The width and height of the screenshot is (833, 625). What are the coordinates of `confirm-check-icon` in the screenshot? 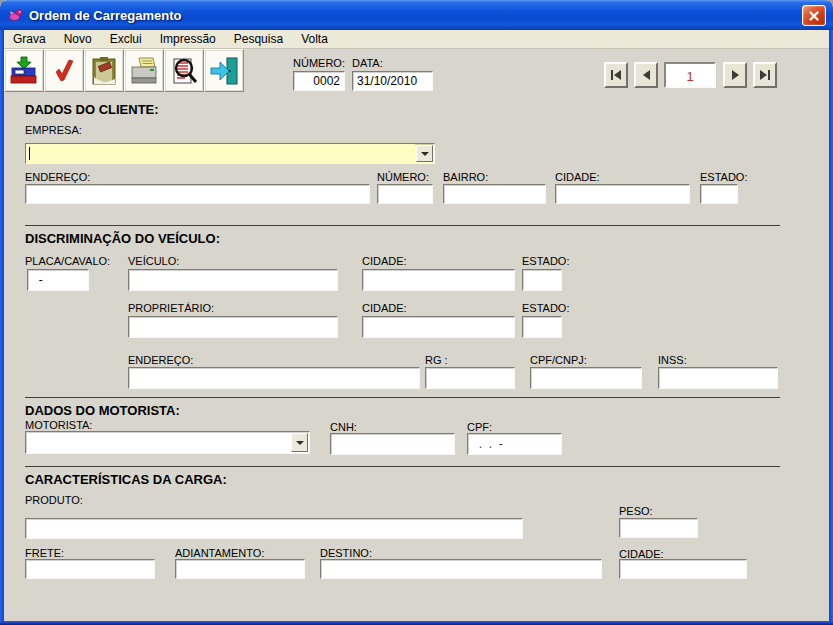 It's located at (64, 71).